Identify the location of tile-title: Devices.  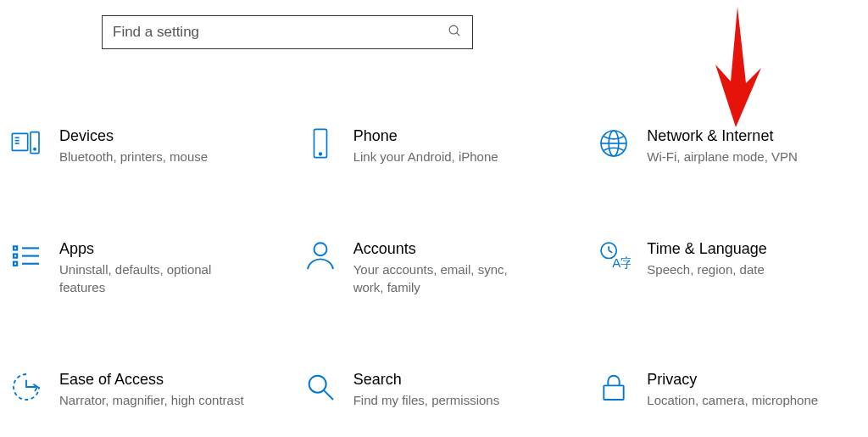
(134, 136).